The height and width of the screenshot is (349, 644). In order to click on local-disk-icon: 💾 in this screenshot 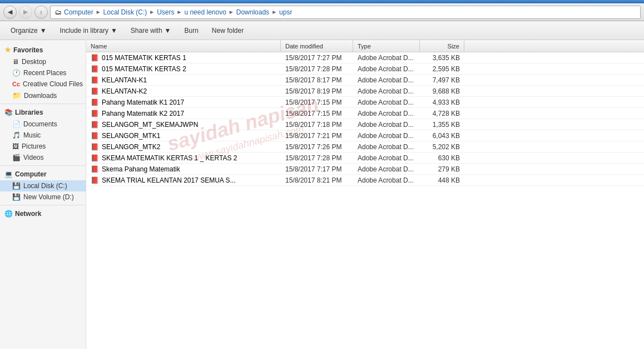, I will do `click(17, 186)`.